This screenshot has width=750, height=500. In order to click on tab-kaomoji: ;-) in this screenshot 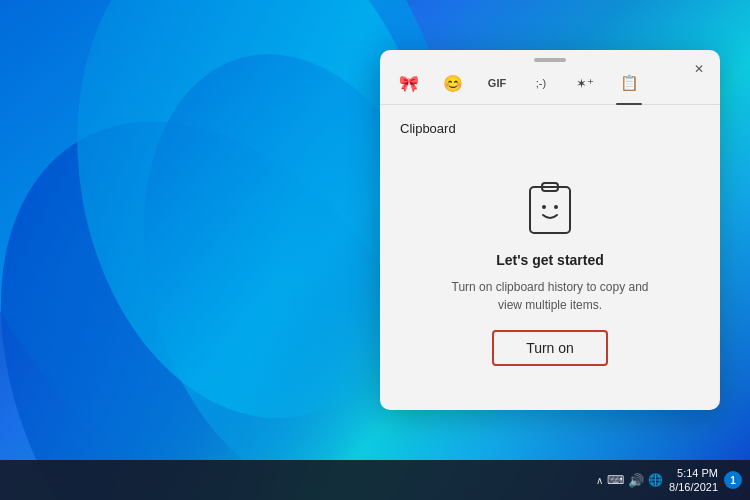, I will do `click(541, 83)`.